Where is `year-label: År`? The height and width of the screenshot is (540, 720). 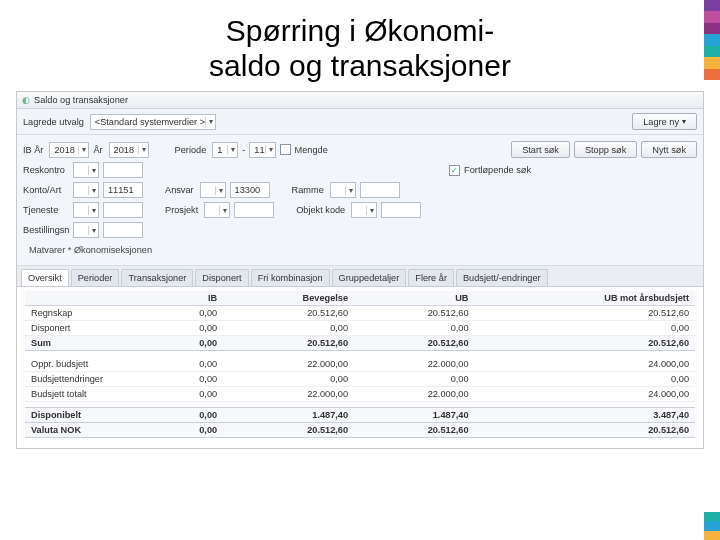
year-label: År is located at coordinates (98, 150).